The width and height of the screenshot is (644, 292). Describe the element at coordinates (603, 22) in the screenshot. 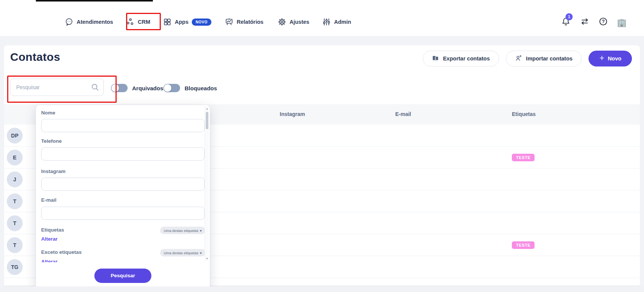

I see `help-icon: ?` at that location.